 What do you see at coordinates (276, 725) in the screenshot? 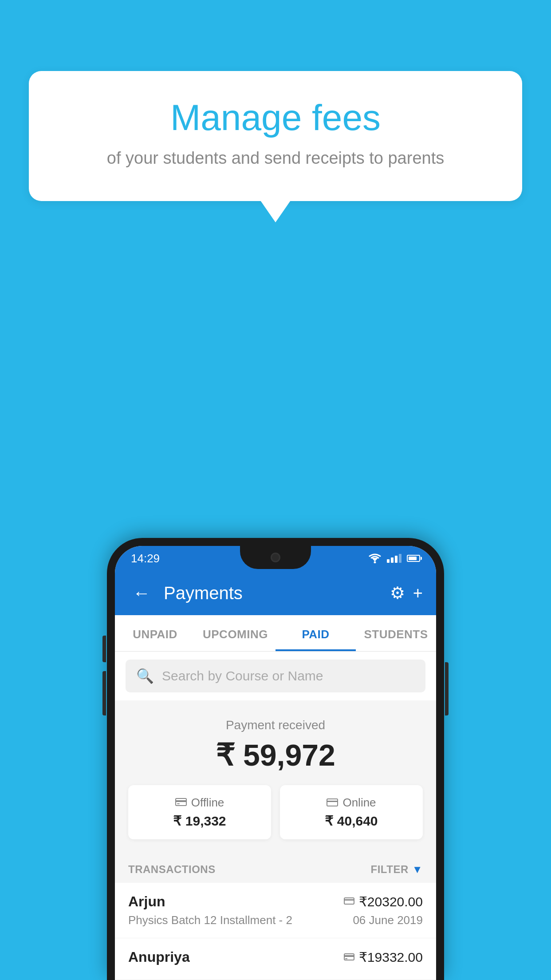
I see `payment-label: Payment received` at bounding box center [276, 725].